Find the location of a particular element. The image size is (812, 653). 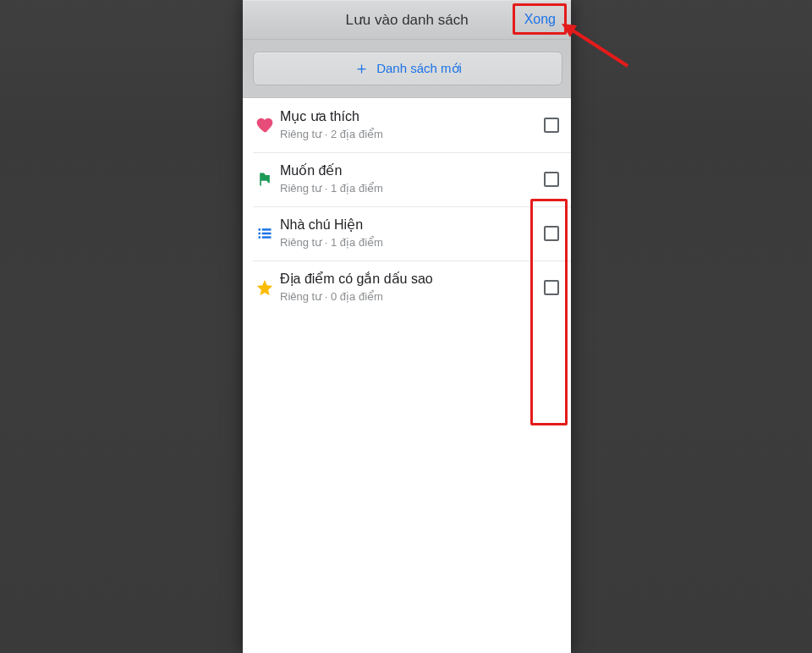

flag-icon is located at coordinates (265, 179).